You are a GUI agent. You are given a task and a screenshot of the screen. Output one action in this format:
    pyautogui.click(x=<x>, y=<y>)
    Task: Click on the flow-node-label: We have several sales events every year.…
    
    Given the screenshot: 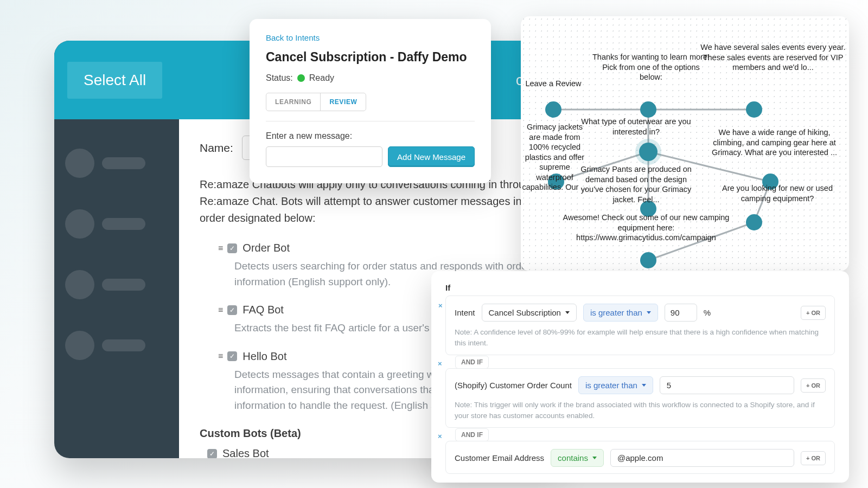 What is the action you would take?
    pyautogui.click(x=773, y=57)
    